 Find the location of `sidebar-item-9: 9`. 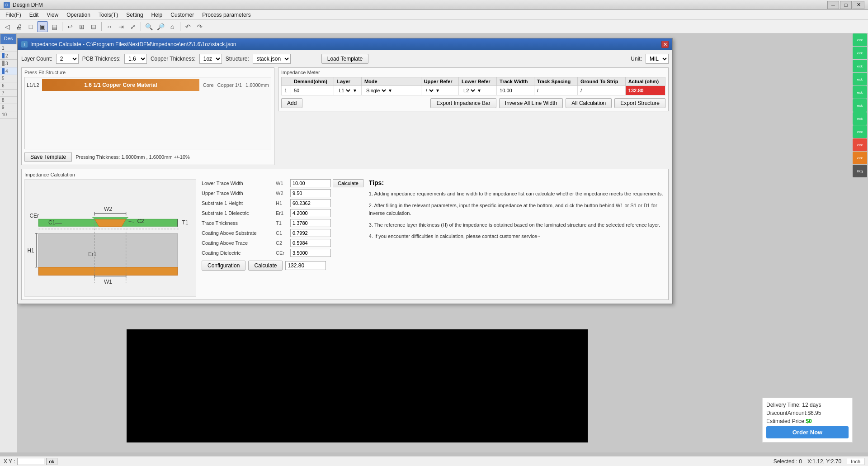

sidebar-item-9: 9 is located at coordinates (8, 108).